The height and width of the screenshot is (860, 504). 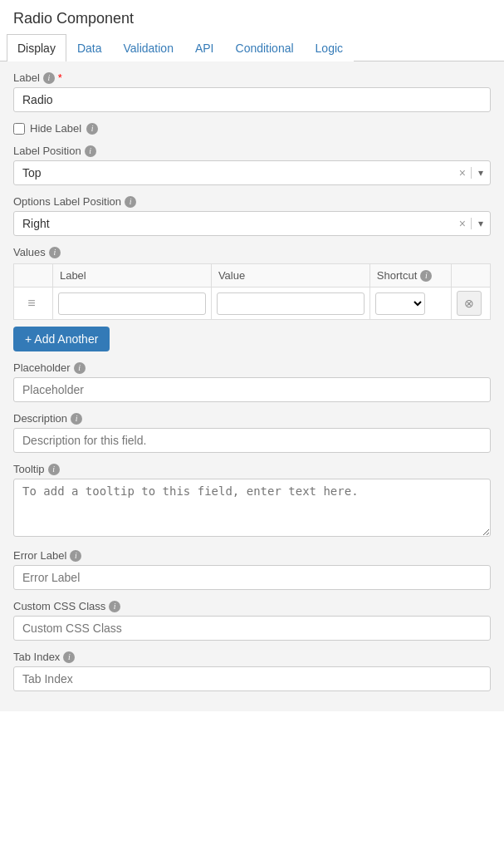 What do you see at coordinates (291, 276) in the screenshot?
I see `th-value: Value` at bounding box center [291, 276].